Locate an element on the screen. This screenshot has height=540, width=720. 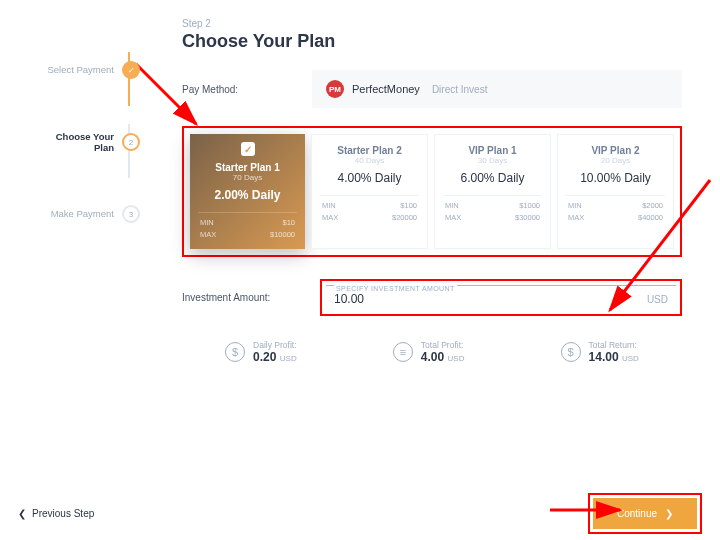
plan-name: VIP Plan 1 is located at coordinates (492, 150).